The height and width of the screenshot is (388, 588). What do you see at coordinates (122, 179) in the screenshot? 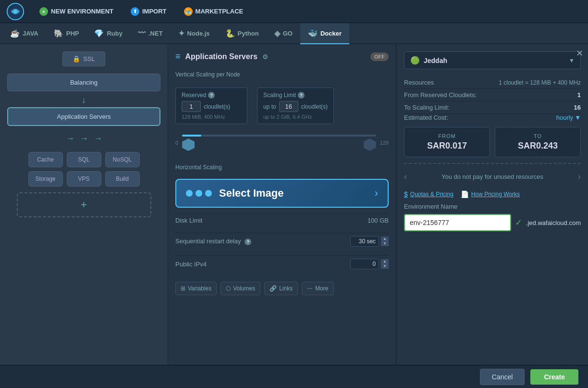
I see `build-node: Build` at bounding box center [122, 179].